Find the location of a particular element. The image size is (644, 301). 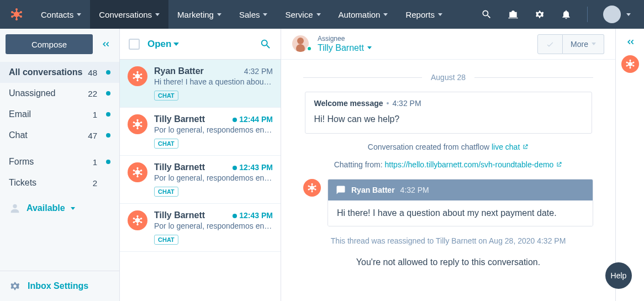

chatting-from-link: https://hello.tillybarnett.com/svh-round… is located at coordinates (469, 165).